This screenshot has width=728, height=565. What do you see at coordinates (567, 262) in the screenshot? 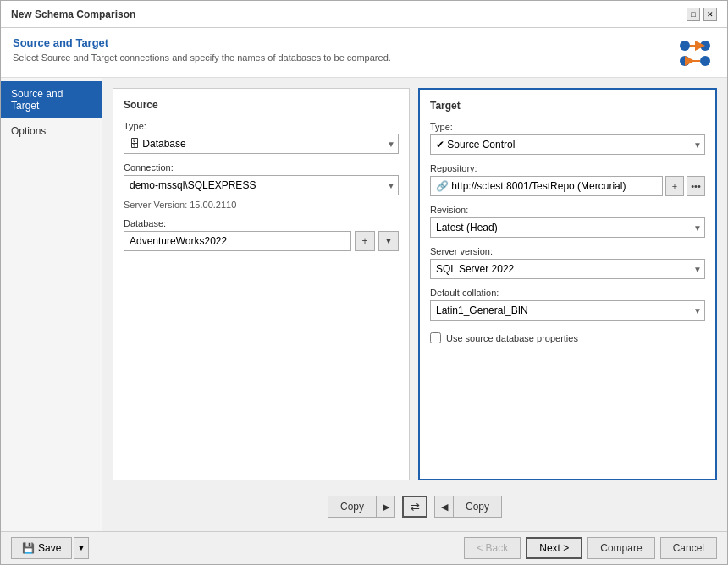
I see `target-server-version-group: Server version: SQL Server 2022 ▼` at bounding box center [567, 262].